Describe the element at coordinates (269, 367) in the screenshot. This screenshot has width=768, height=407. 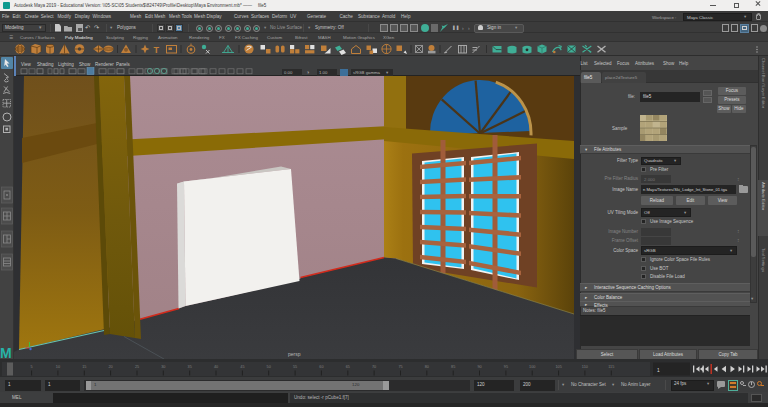
I see `svg-text: 50` at that location.